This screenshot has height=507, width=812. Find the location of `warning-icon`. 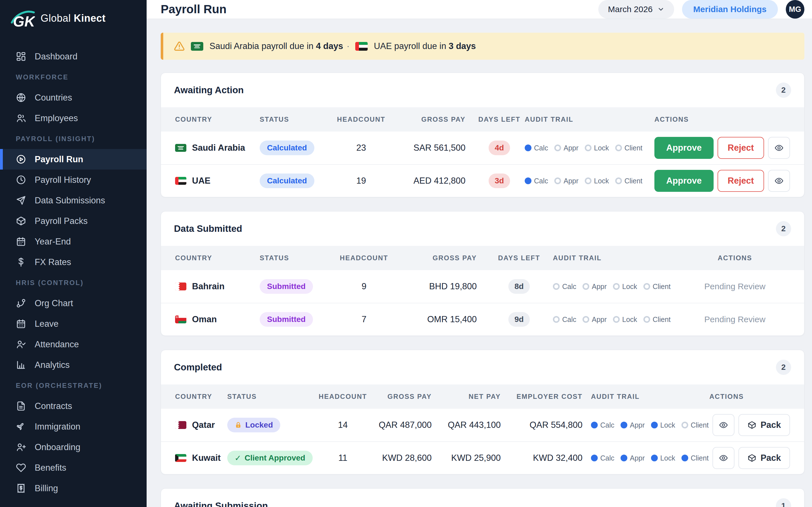

warning-icon is located at coordinates (179, 46).